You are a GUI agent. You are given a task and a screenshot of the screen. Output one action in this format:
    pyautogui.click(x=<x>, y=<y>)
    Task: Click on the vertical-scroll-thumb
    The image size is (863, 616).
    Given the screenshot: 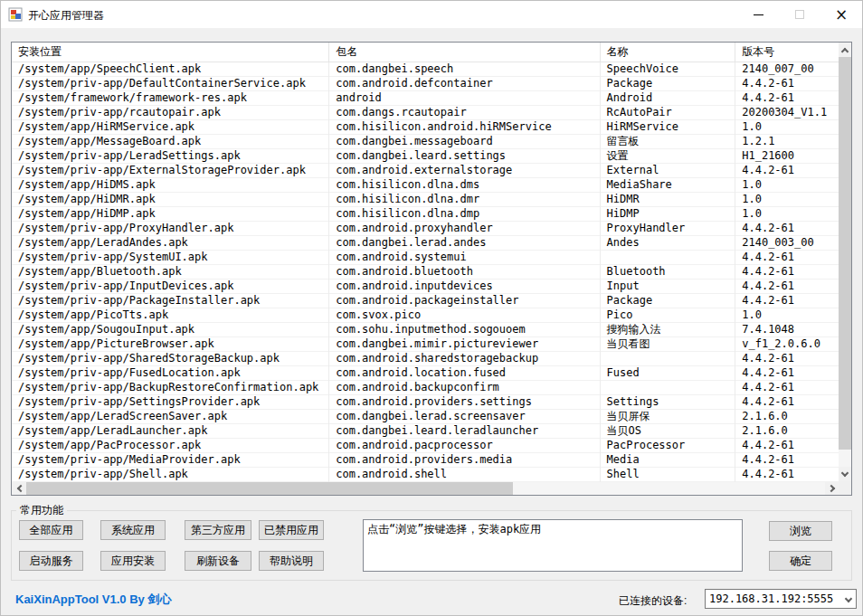 What is the action you would take?
    pyautogui.click(x=845, y=253)
    